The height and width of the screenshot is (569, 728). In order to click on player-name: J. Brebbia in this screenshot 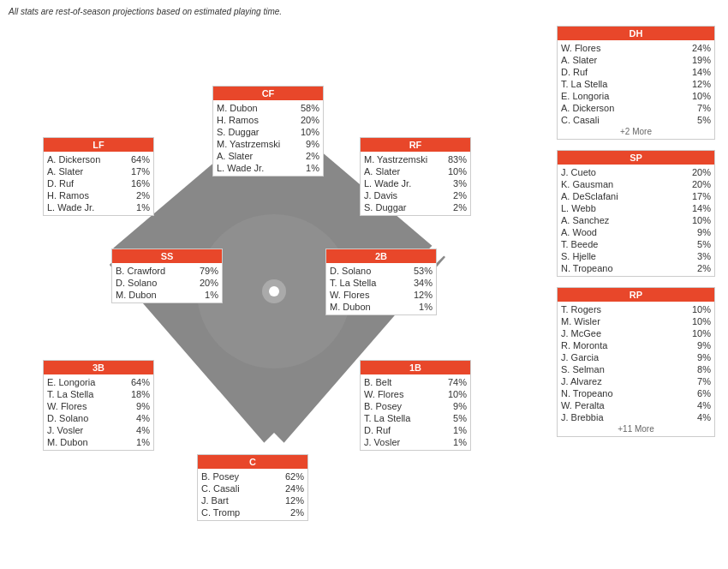, I will do `click(582, 417)`.